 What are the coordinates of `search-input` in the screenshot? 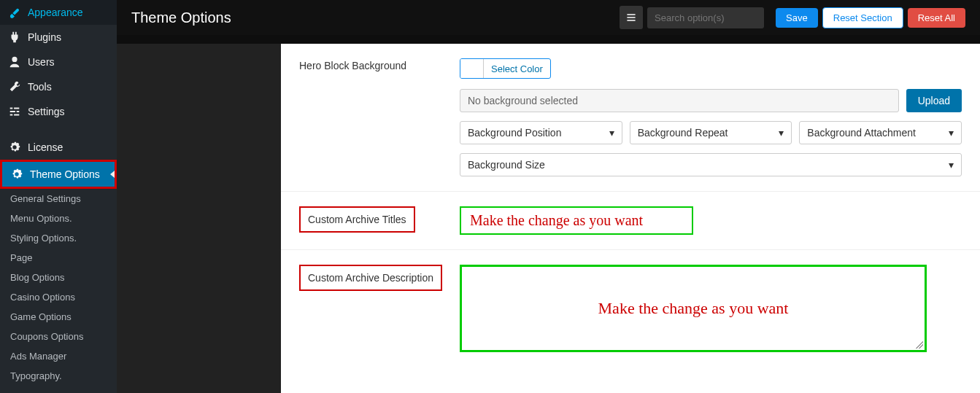 It's located at (706, 17).